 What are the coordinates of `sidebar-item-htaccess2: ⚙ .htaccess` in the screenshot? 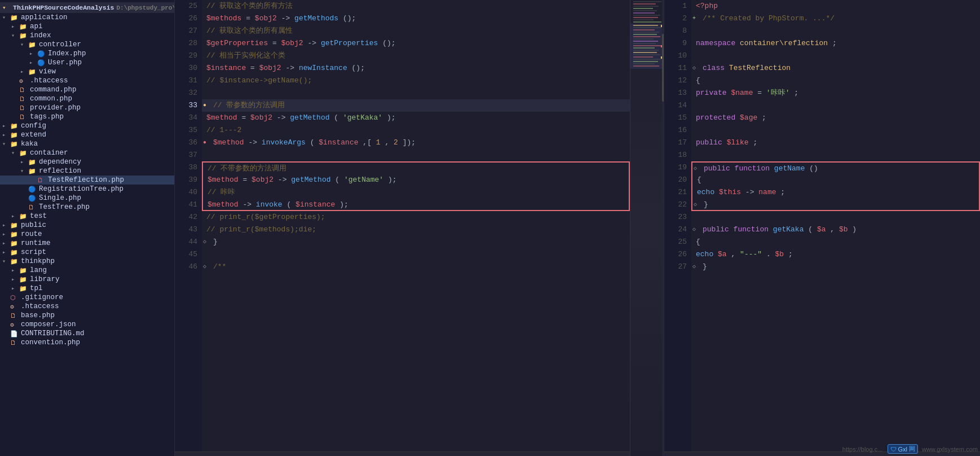 It's located at (87, 306).